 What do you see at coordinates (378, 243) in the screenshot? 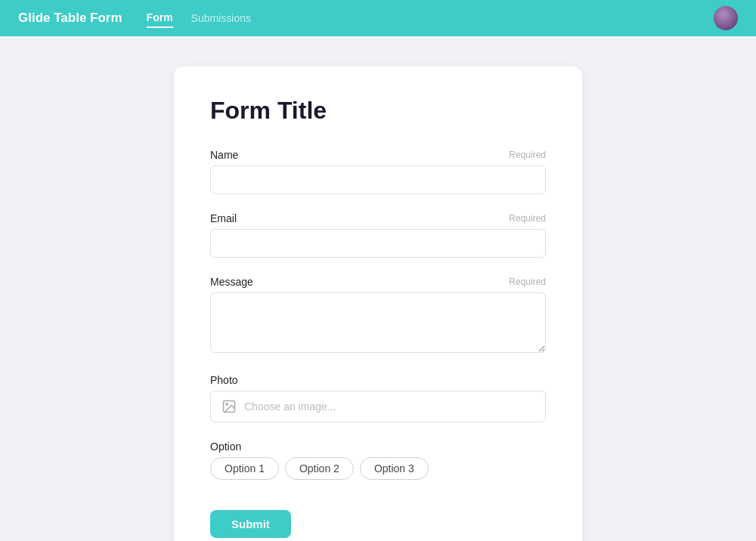
I see `email-input` at bounding box center [378, 243].